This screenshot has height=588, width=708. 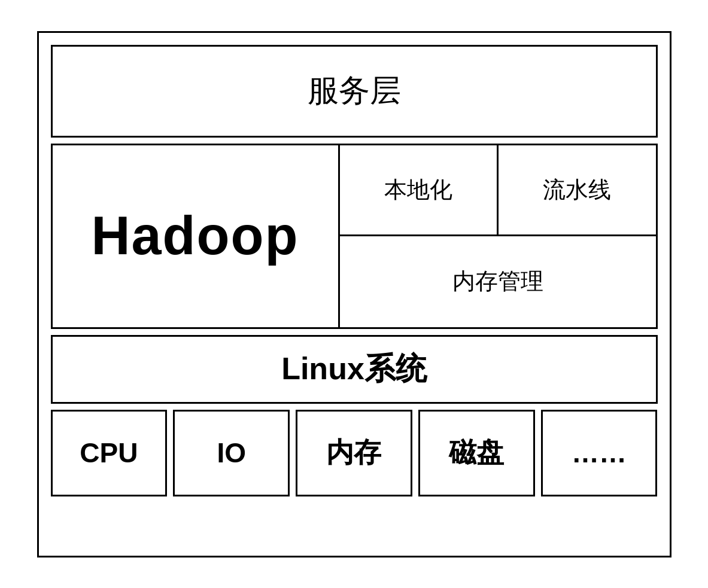 What do you see at coordinates (498, 191) in the screenshot?
I see `hadoop-right-top: 本地化 流水线` at bounding box center [498, 191].